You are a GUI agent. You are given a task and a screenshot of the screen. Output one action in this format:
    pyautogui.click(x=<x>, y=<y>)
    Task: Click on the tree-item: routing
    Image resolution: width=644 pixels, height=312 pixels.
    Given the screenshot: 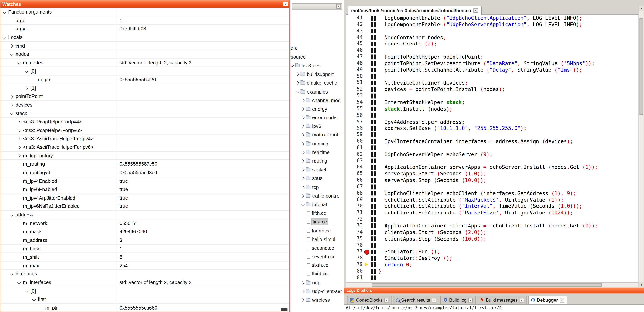 What is the action you would take?
    pyautogui.click(x=317, y=161)
    